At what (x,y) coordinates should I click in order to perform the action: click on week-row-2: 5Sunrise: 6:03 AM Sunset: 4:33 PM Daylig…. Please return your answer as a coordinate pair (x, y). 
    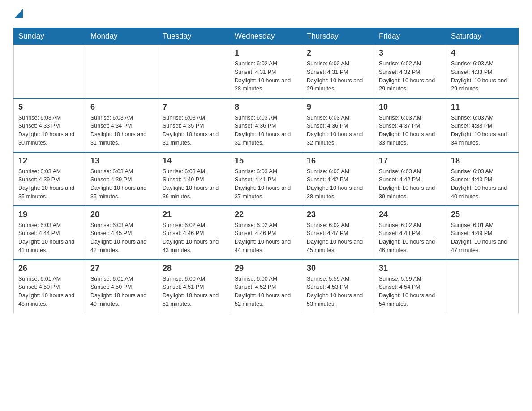
    Looking at the image, I should click on (266, 125).